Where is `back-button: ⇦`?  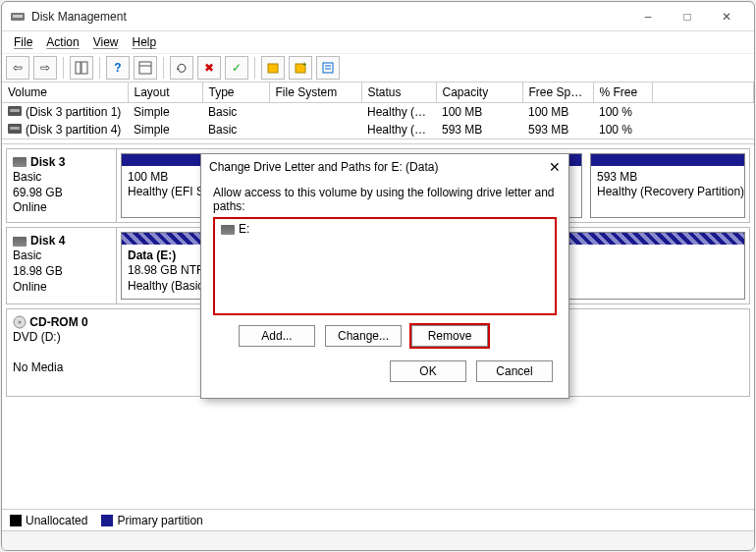 back-button: ⇦ is located at coordinates (18, 68).